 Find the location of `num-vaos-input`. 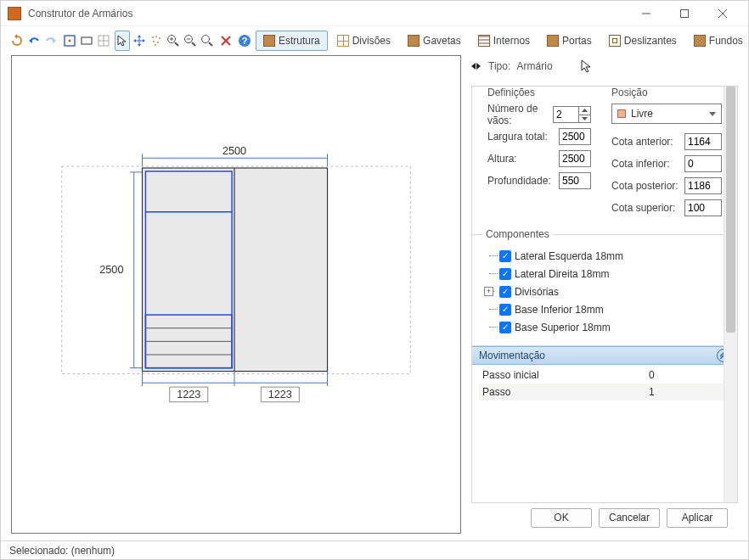

num-vaos-input is located at coordinates (566, 115).